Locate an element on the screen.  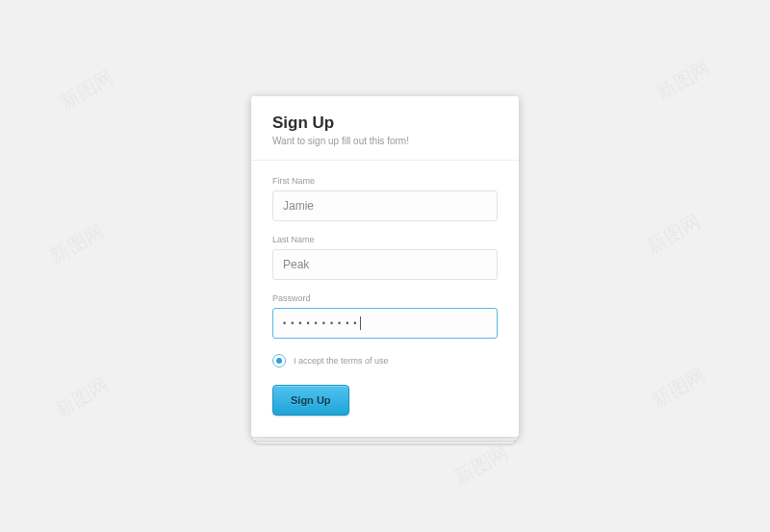
card-title: Sign Up is located at coordinates (385, 123).